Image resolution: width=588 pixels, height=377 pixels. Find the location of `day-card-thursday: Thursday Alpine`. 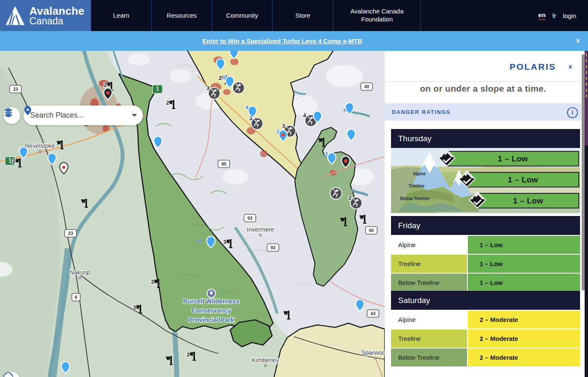

day-card-thursday: Thursday Alpine is located at coordinates (486, 171).